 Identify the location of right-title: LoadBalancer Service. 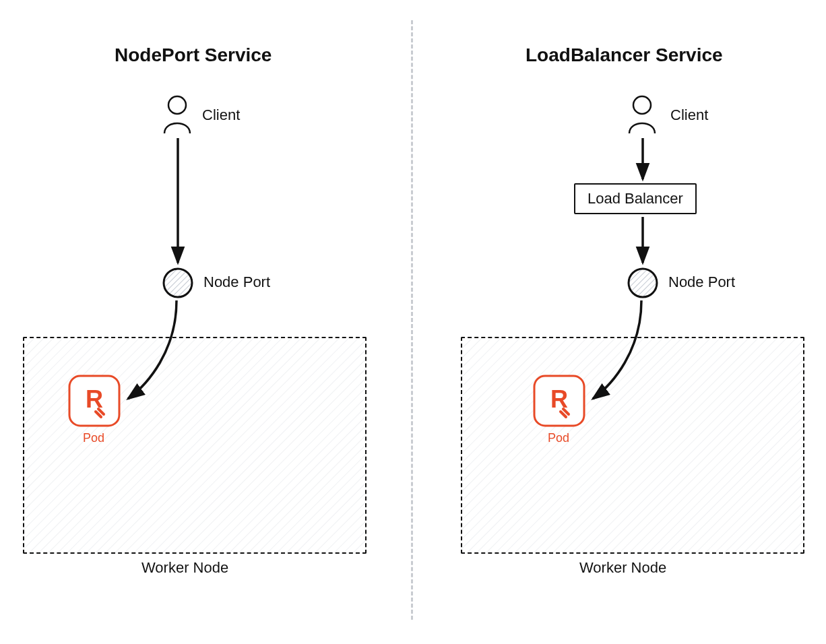
(624, 55).